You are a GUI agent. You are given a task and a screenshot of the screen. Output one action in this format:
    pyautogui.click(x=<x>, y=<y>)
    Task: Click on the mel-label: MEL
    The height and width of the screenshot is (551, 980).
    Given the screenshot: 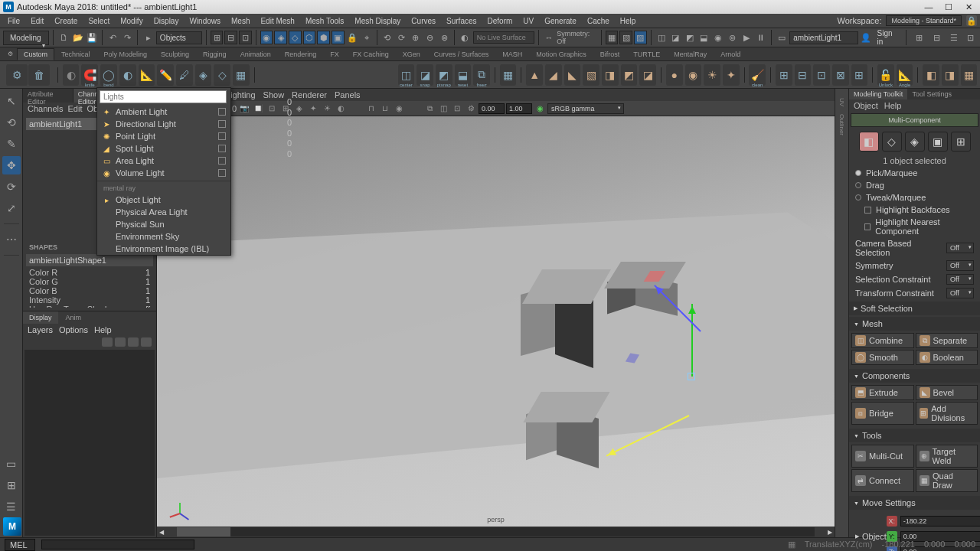 What is the action you would take?
    pyautogui.click(x=20, y=545)
    